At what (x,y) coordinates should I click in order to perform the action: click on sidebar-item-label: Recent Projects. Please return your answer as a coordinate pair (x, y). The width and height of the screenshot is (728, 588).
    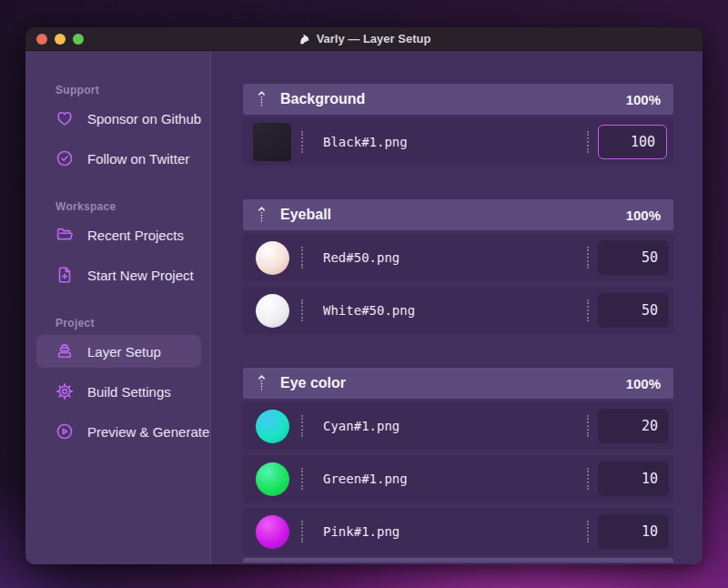
    Looking at the image, I should click on (136, 235).